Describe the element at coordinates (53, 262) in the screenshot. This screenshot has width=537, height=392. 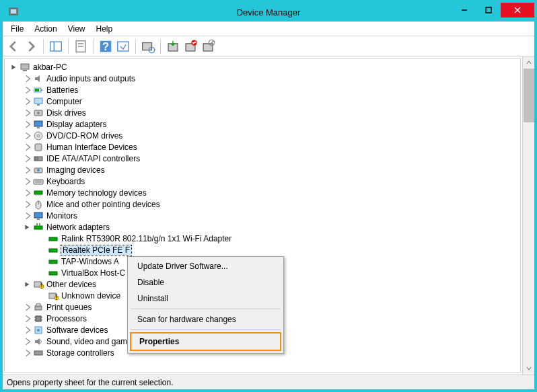
I see `network-adapter-icon` at that location.